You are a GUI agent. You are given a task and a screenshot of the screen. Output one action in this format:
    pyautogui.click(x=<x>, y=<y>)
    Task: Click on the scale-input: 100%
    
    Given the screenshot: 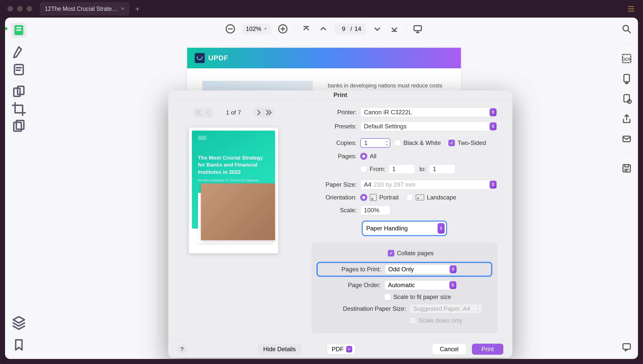 What is the action you would take?
    pyautogui.click(x=375, y=210)
    